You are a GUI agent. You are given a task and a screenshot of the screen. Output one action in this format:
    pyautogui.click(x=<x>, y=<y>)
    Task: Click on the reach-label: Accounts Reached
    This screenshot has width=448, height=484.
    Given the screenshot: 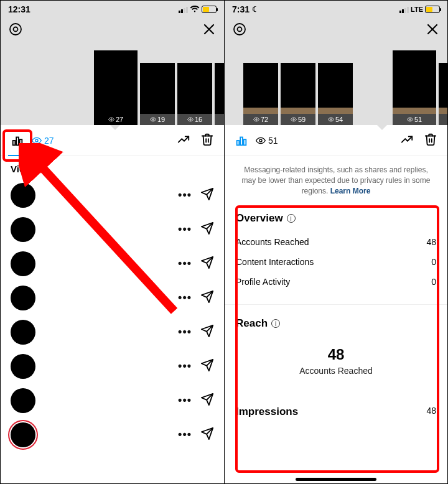 What is the action you would take?
    pyautogui.click(x=336, y=371)
    